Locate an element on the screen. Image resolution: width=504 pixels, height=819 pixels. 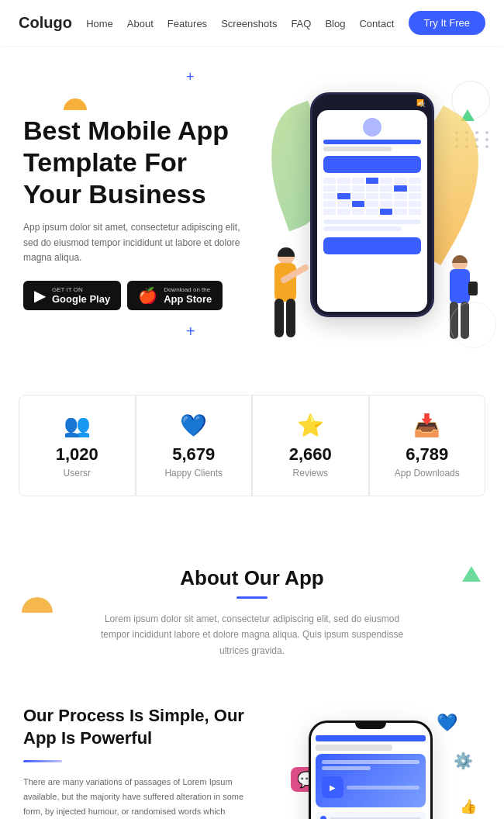
phone-bottom-bar is located at coordinates (372, 246).